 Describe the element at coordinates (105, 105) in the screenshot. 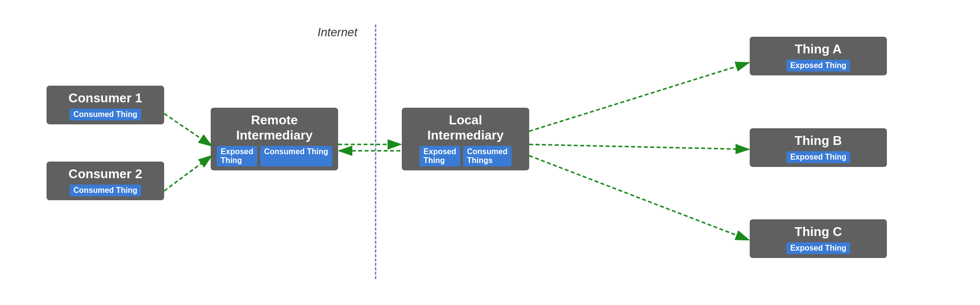

I see `consumer1-node: Consumer 1 Consumed Thing` at that location.